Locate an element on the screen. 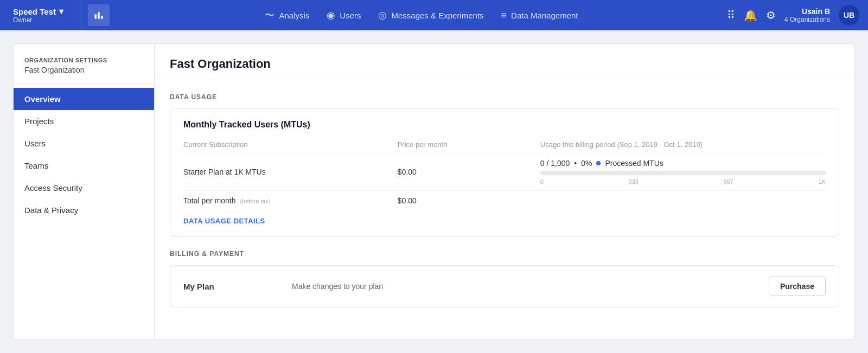 The width and height of the screenshot is (868, 353). nav-data-management: ≡ Data Management is located at coordinates (540, 15).